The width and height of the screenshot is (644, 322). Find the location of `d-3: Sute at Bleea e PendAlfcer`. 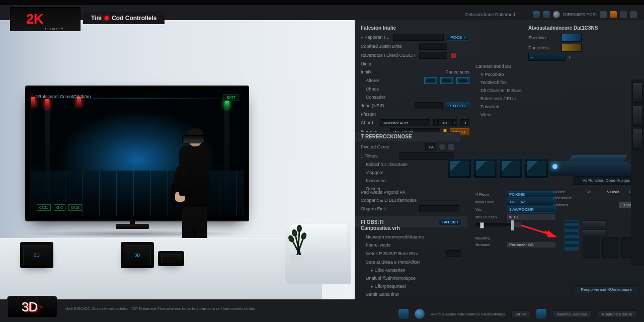

d-3: Sute at Bleea e PendAlfcer is located at coordinates (411, 262).